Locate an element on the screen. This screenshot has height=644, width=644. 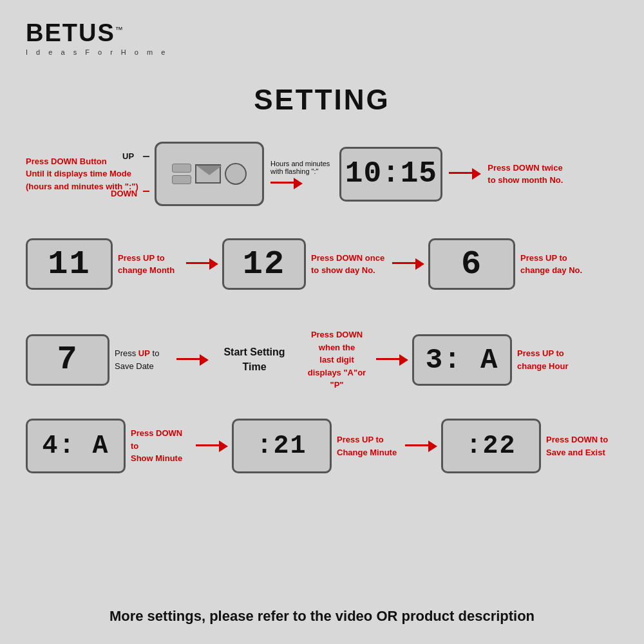
row4-display1: 4: A is located at coordinates (76, 446).